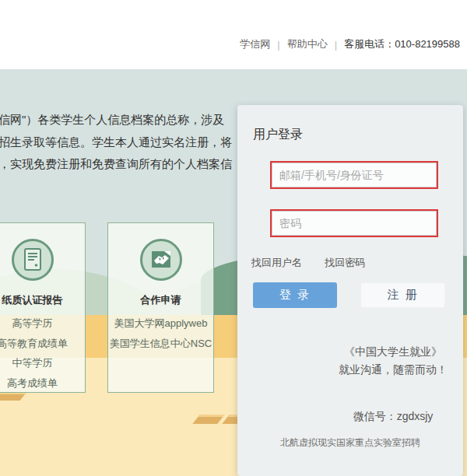  Describe the element at coordinates (278, 135) in the screenshot. I see `login-title: 用户登录` at that location.